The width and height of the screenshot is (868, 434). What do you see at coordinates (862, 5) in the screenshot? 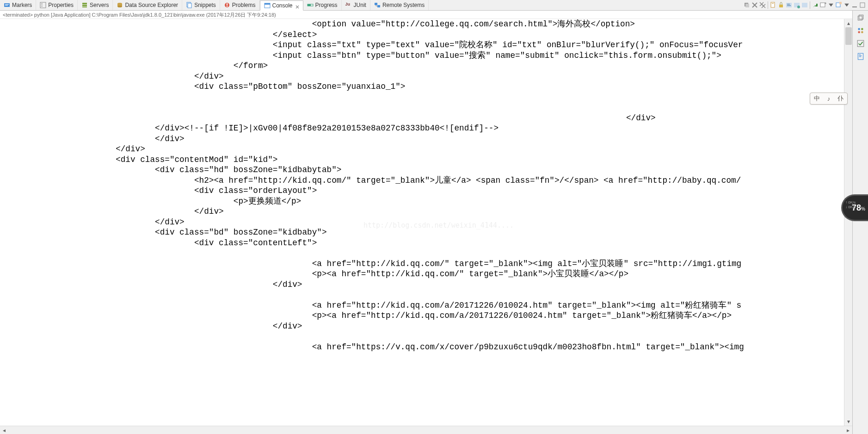
I see `maximize-icon` at bounding box center [862, 5].